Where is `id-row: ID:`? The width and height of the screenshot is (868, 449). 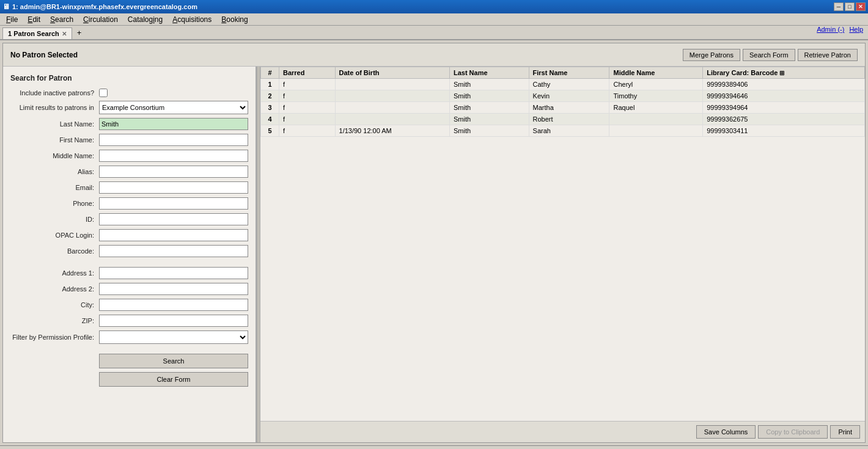 id-row: ID: is located at coordinates (130, 219).